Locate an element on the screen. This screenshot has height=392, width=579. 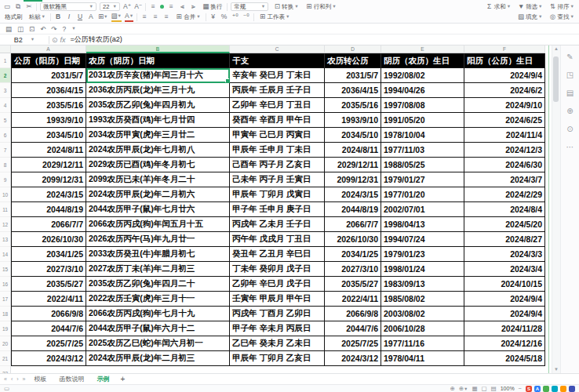
cell-D15: 2027/3/10 is located at coordinates (353, 270).